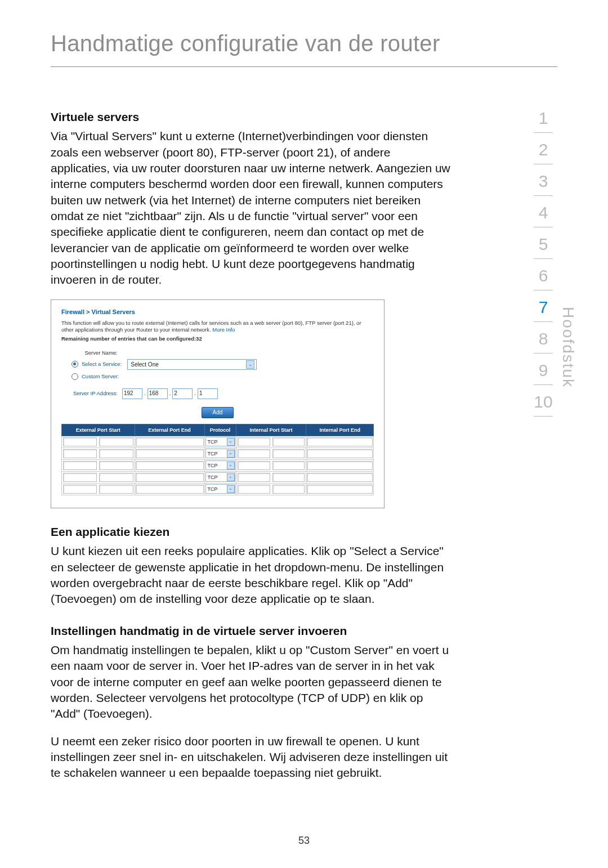 The image size is (608, 868). I want to click on breadcrumb: Firewall > Virtual Servers, so click(217, 312).